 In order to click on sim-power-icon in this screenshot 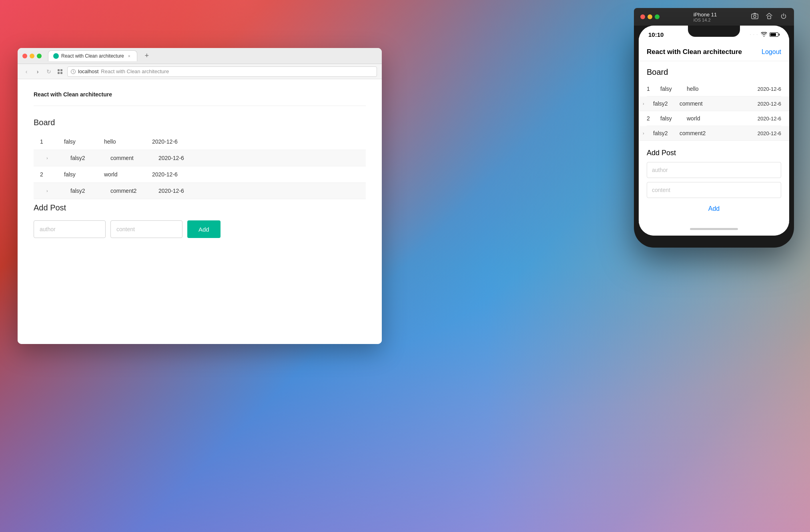, I will do `click(784, 17)`.